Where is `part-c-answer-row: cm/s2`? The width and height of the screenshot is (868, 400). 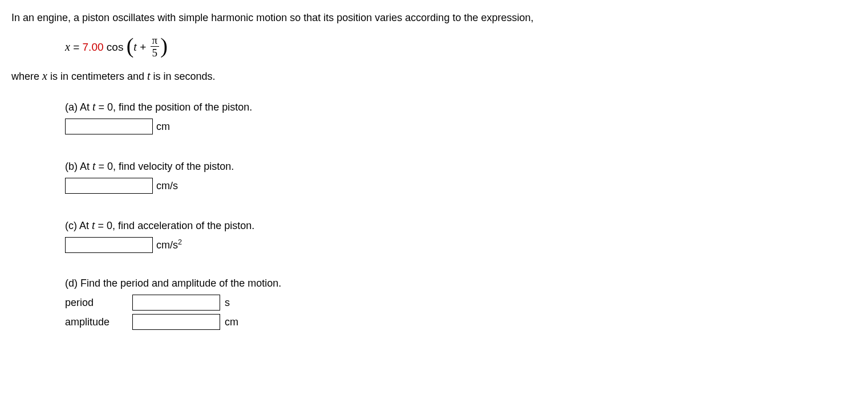
part-c-answer-row: cm/s2 is located at coordinates (461, 245).